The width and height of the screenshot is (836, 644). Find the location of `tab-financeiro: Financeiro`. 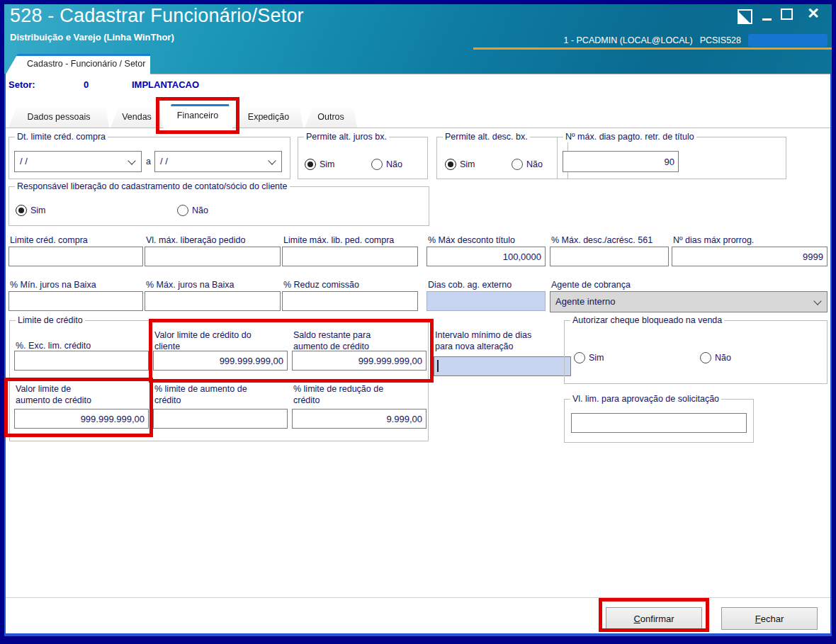

tab-financeiro: Financeiro is located at coordinates (198, 116).